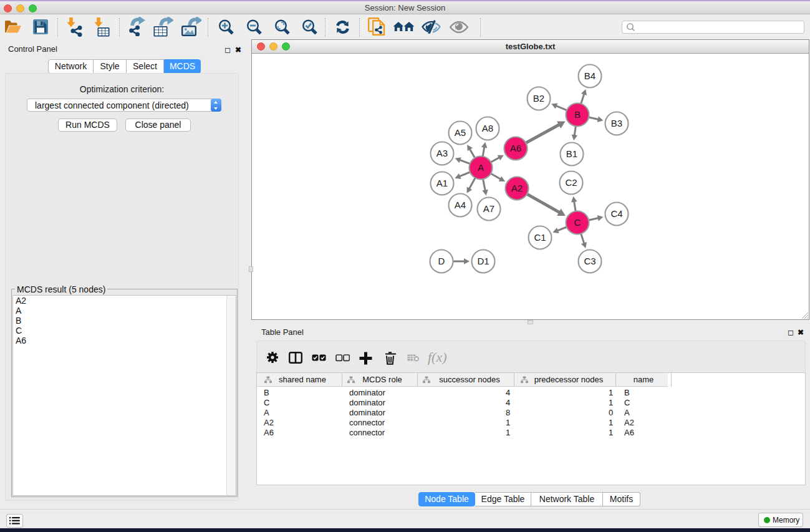 The height and width of the screenshot is (532, 810). What do you see at coordinates (441, 261) in the screenshot?
I see `svg-text: D` at bounding box center [441, 261].